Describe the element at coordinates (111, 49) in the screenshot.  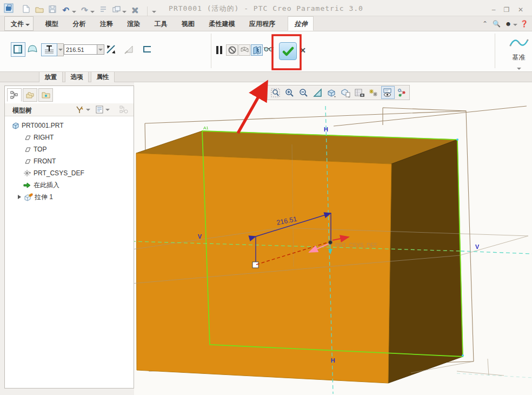
I see `flip-direction-button` at that location.